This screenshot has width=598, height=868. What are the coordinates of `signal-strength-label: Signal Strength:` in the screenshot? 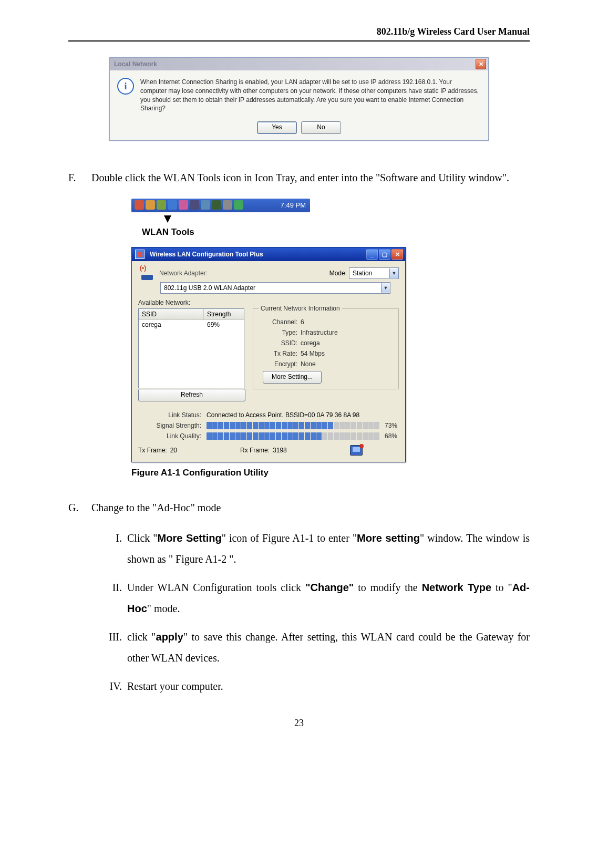 It's located at (170, 426).